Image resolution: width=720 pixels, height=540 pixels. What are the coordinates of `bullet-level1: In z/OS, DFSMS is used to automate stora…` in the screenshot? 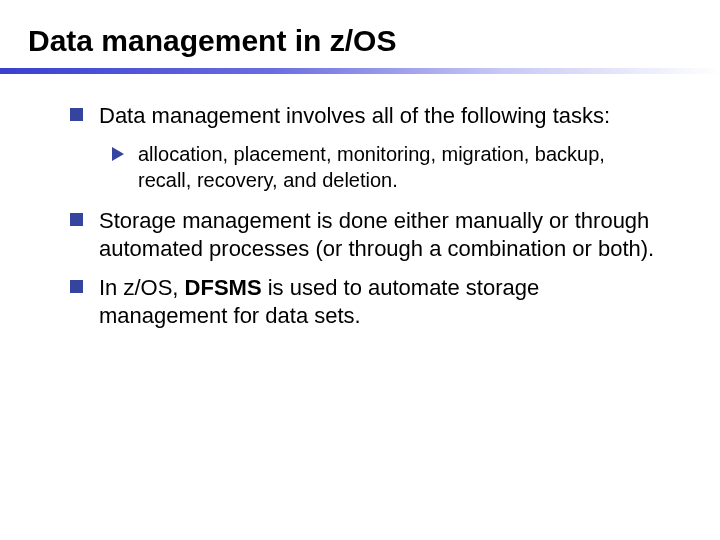 It's located at (365, 302).